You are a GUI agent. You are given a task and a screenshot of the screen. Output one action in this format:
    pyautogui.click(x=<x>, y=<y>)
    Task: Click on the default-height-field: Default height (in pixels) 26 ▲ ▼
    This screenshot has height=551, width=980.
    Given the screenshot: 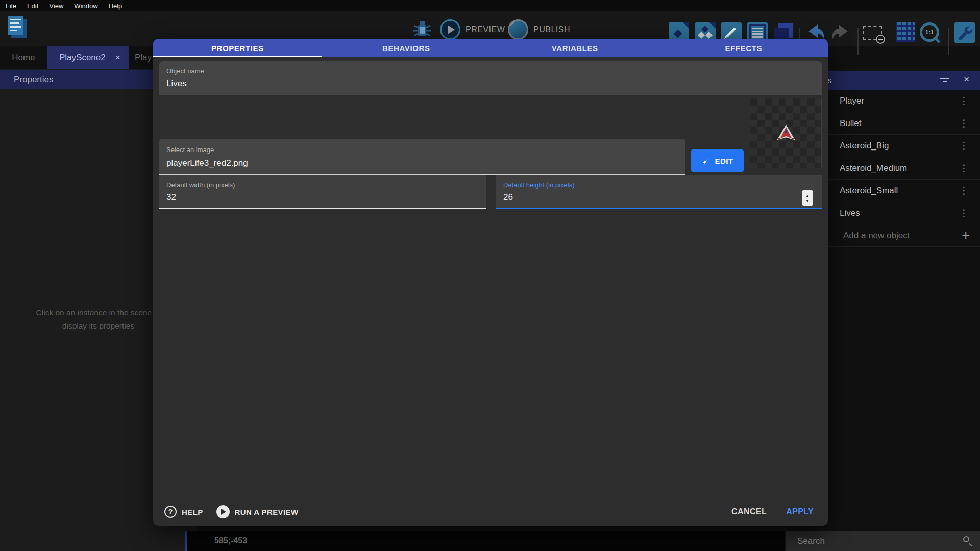 What is the action you would take?
    pyautogui.click(x=659, y=192)
    